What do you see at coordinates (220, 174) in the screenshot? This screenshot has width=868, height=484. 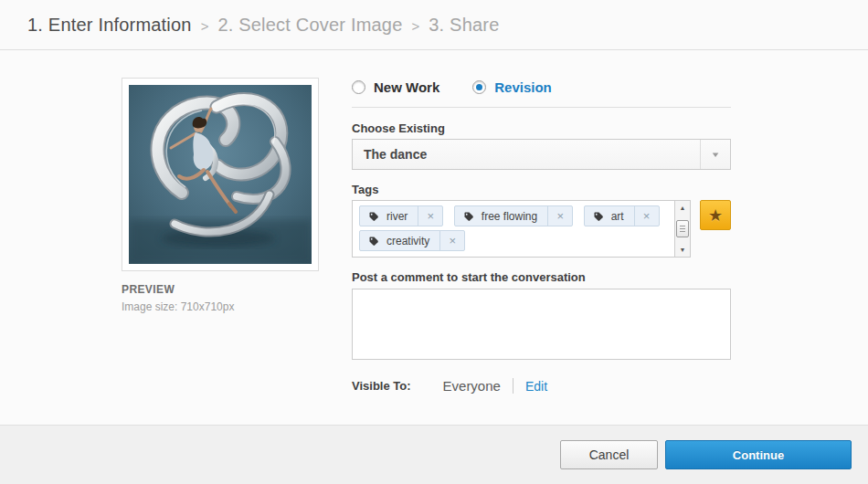 I see `artwork-preview` at bounding box center [220, 174].